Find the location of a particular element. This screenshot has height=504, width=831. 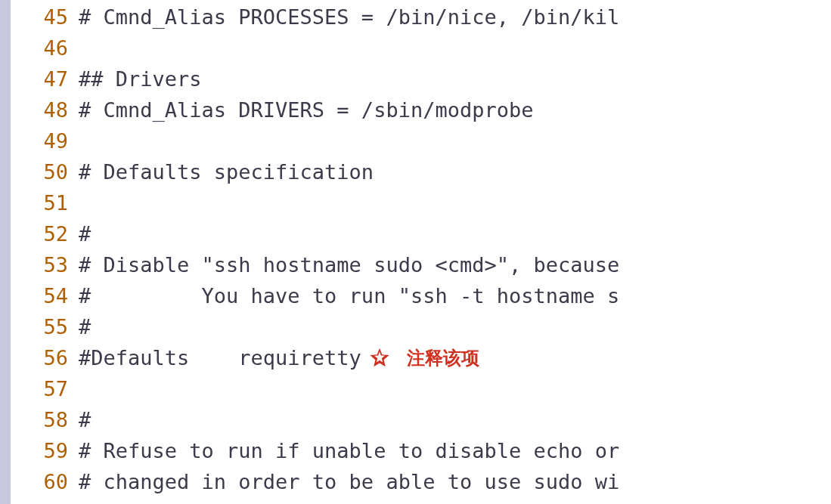

line-content: # Refuse to run if unable to disable ech… is located at coordinates (349, 450).